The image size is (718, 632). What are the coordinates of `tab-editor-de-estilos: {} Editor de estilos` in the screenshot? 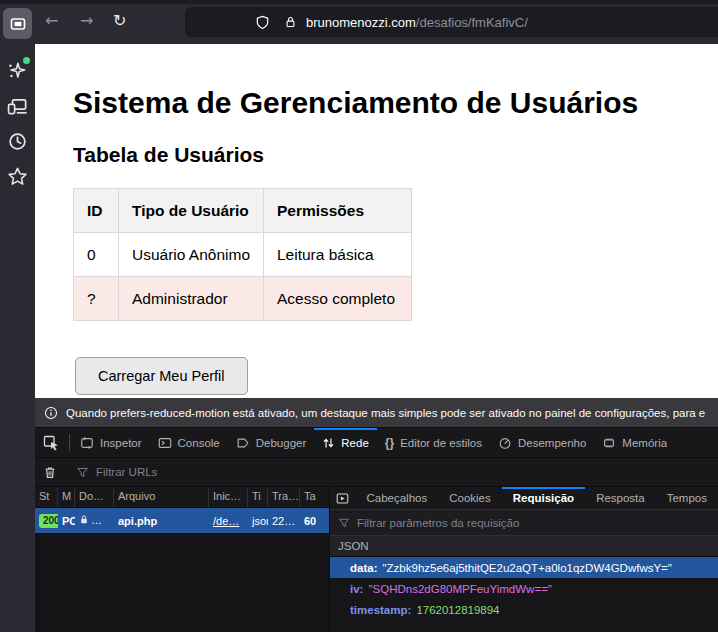 It's located at (434, 442).